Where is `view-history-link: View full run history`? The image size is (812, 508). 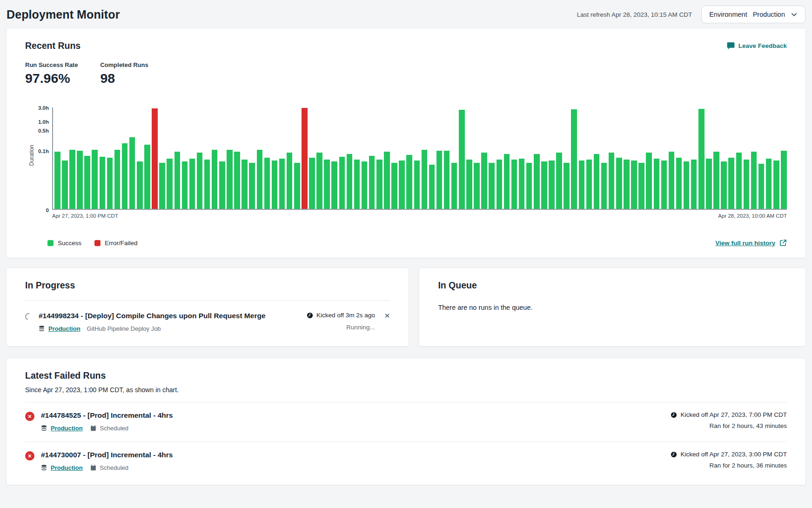 view-history-link: View full run history is located at coordinates (751, 243).